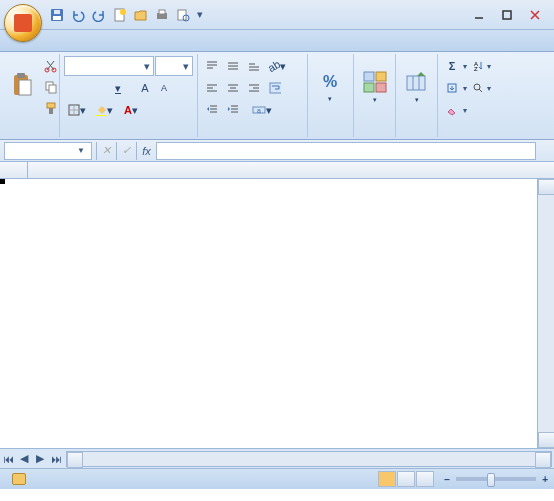 This screenshot has height=501, width=554. What do you see at coordinates (57, 15) in the screenshot?
I see `save-icon` at bounding box center [57, 15].